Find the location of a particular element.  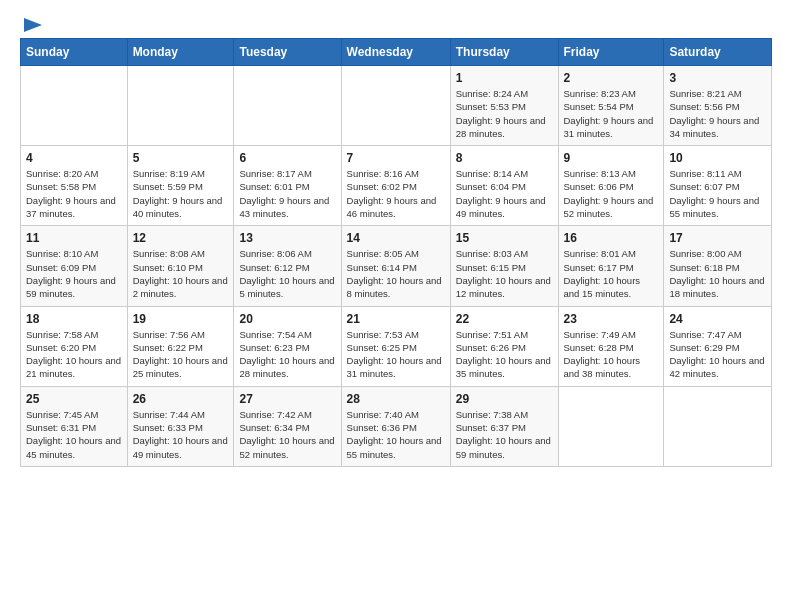

calendar-cell: 9Sunrise: 8:13 AMSunset: 6:06 PMDaylight… is located at coordinates (611, 186).